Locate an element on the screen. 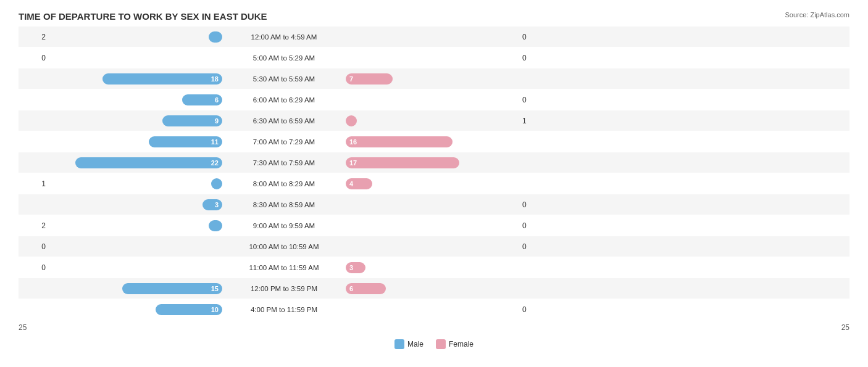 This screenshot has width=868, height=367. female-bar-area: 17 is located at coordinates (432, 163).